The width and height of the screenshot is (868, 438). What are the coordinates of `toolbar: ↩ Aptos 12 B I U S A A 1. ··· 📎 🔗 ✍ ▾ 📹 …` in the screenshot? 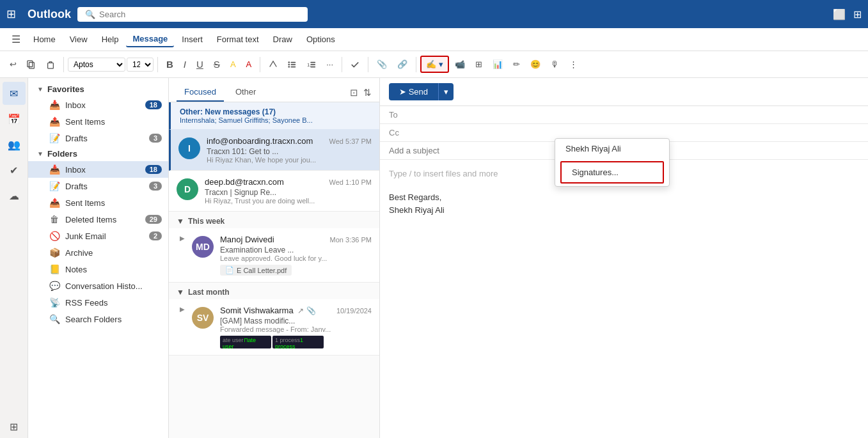 It's located at (434, 65).